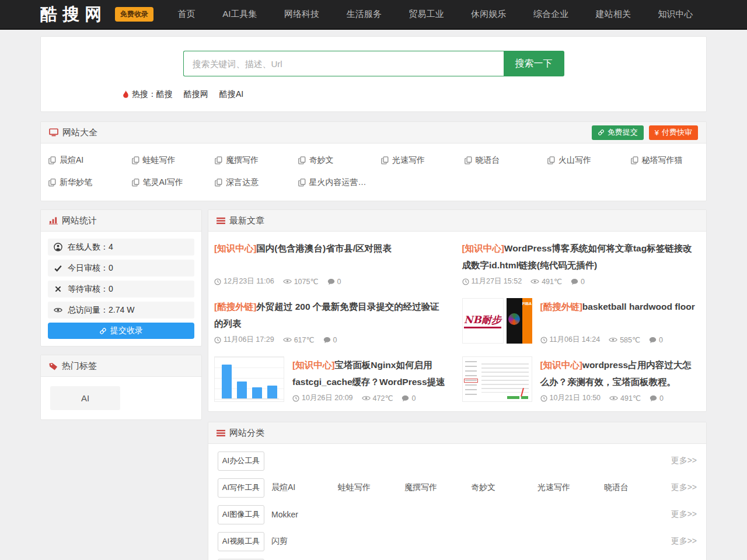 The height and width of the screenshot is (560, 747). Describe the element at coordinates (74, 15) in the screenshot. I see `site-logo: 酷搜网` at that location.